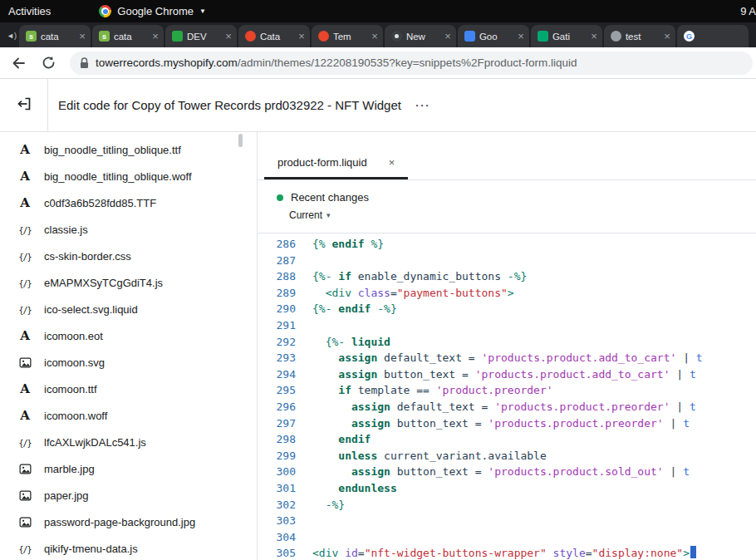 Image resolution: width=756 pixels, height=560 pixels. Describe the element at coordinates (24, 105) in the screenshot. I see `exit-code-editor-button` at that location.